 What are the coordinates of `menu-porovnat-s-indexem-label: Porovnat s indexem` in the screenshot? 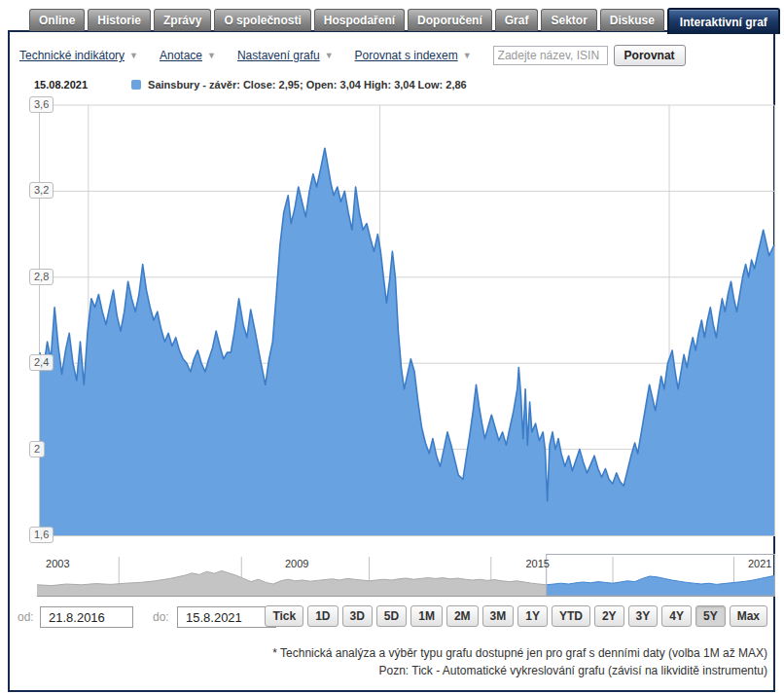 It's located at (407, 55).